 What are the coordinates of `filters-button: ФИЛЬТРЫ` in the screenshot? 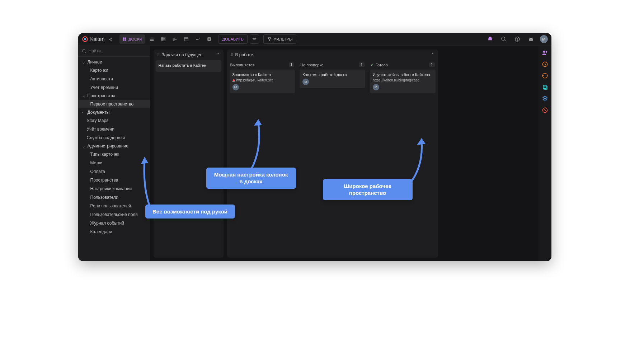 It's located at (280, 39).